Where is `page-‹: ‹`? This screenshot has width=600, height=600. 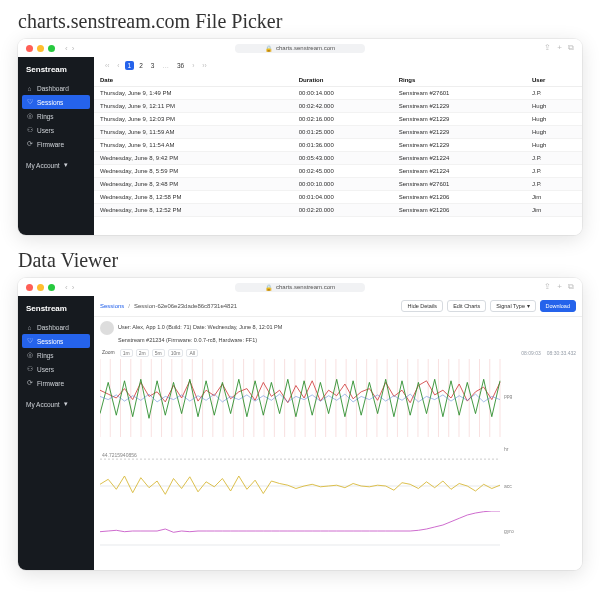 page-‹: ‹ is located at coordinates (118, 66).